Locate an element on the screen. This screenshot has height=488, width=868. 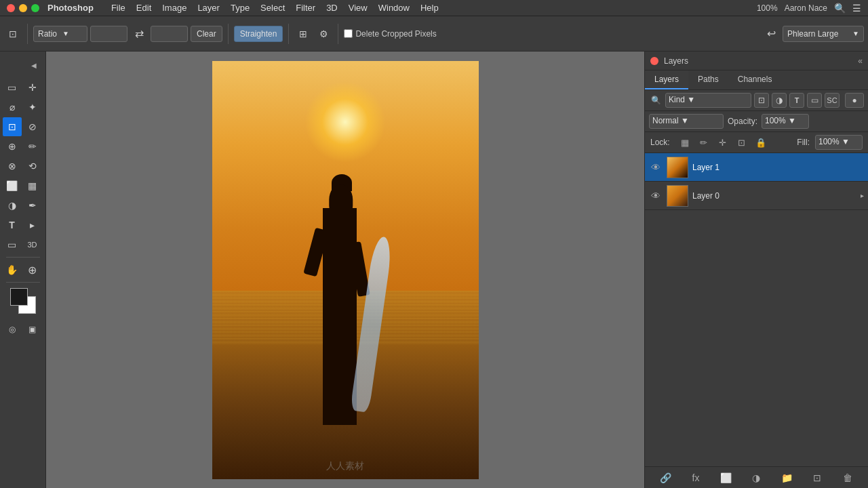
menu-file: File is located at coordinates (118, 8).